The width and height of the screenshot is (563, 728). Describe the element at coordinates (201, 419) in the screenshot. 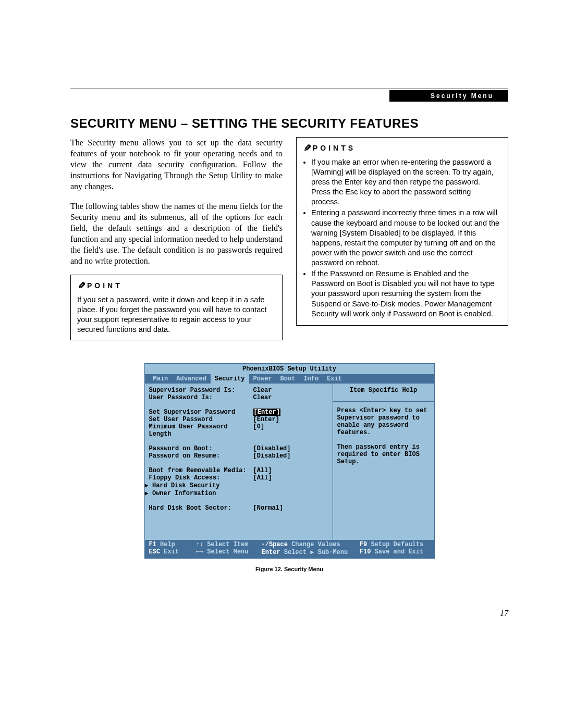

I see `bios-field-label: Set User Password` at that location.